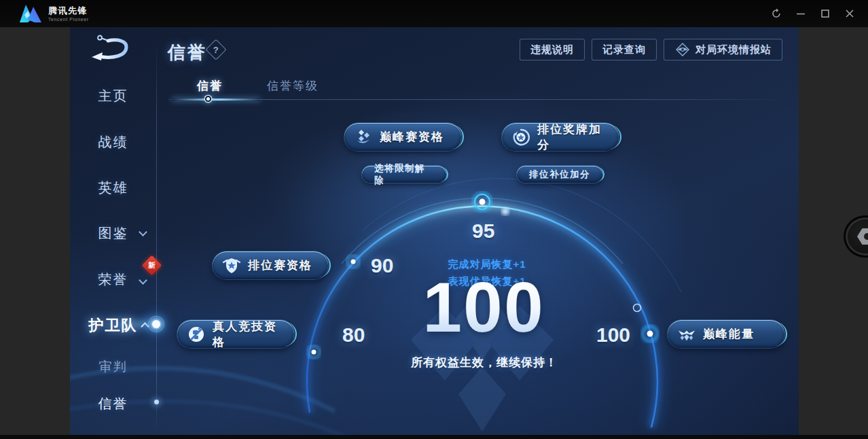 This screenshot has width=868, height=439. Describe the element at coordinates (687, 334) in the screenshot. I see `winged-diamond-icon` at that location.